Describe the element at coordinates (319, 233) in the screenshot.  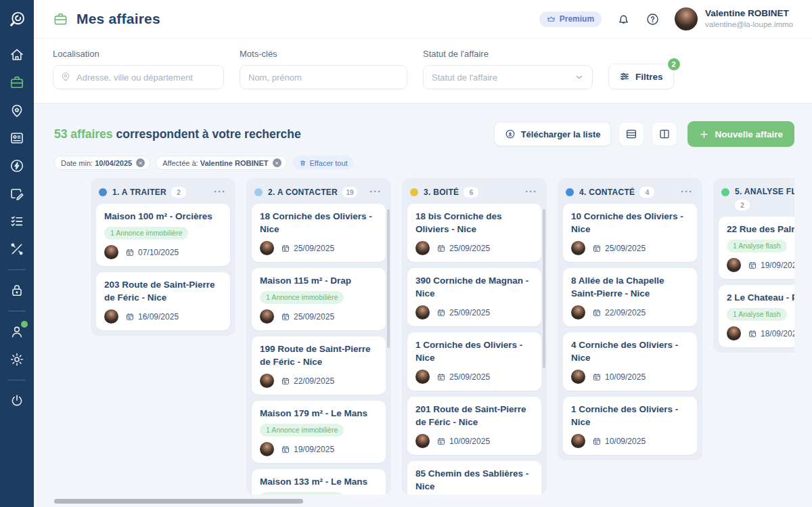
I see `affair-card: 18 Corniche des Oliviers - Nice25/09/202…` at that location.